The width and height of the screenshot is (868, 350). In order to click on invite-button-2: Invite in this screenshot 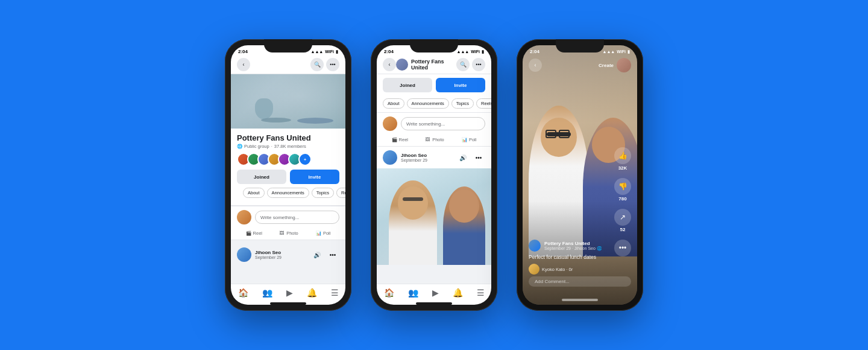, I will do `click(461, 85)`.